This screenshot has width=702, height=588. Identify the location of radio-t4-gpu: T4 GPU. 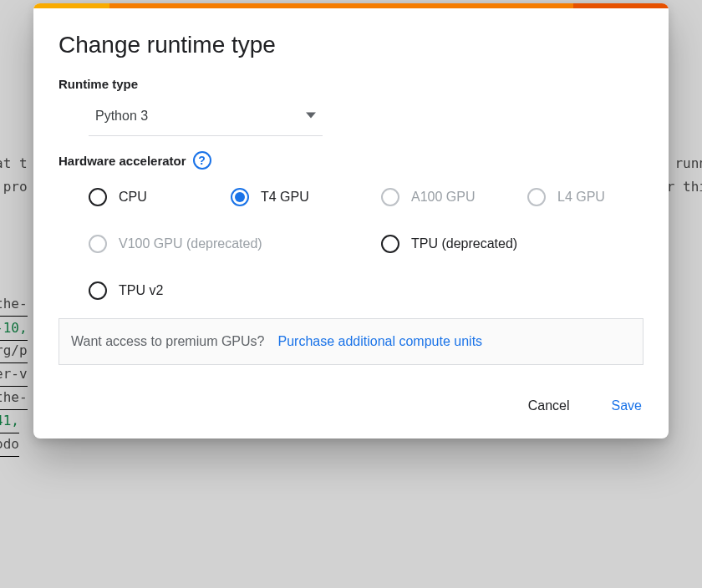
(306, 197).